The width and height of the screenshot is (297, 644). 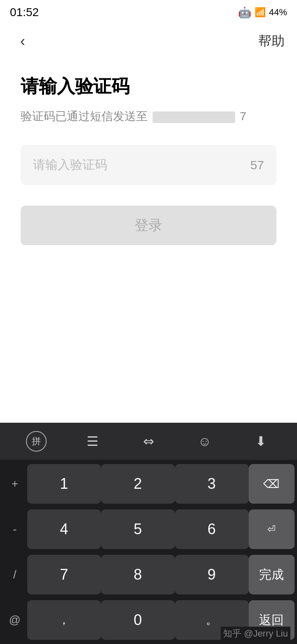 I want to click on watermark: 知乎 @Jerry Liu, so click(x=256, y=634).